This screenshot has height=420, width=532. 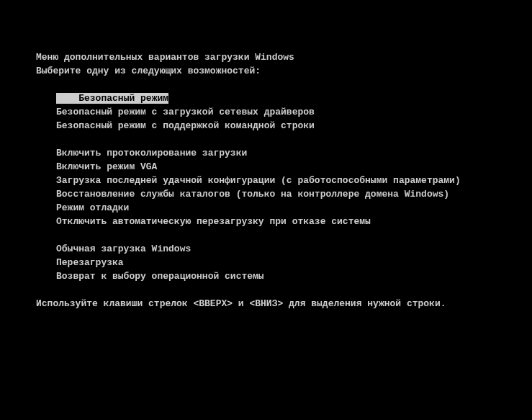 What do you see at coordinates (276, 262) in the screenshot?
I see `menu-item-reboot: Перезагрузка` at bounding box center [276, 262].